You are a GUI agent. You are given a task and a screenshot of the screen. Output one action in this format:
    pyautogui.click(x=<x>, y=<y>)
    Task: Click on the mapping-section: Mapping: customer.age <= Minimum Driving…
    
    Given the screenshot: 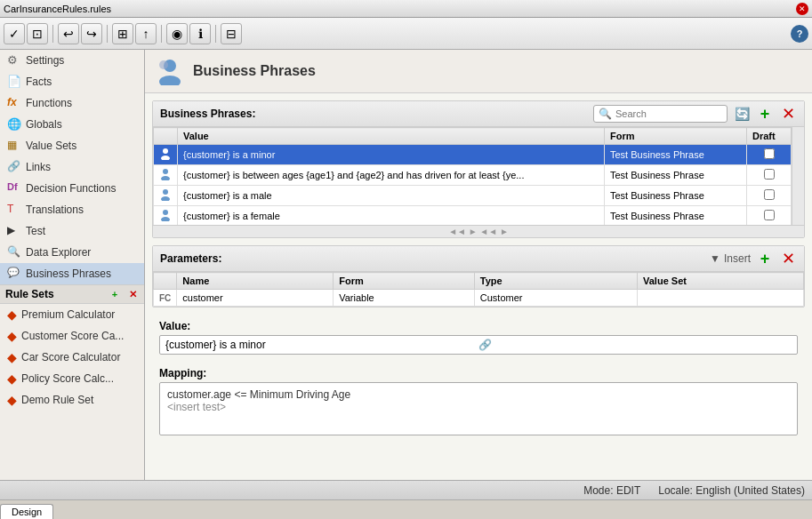 What is the action you would take?
    pyautogui.click(x=478, y=405)
    